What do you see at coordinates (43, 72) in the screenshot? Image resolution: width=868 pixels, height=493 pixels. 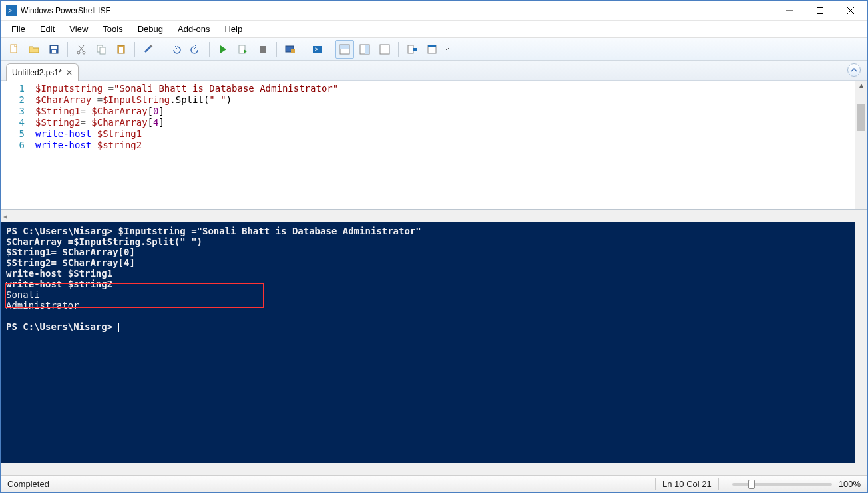 I see `editor-tab: Untitled2.ps1* ✕` at bounding box center [43, 72].